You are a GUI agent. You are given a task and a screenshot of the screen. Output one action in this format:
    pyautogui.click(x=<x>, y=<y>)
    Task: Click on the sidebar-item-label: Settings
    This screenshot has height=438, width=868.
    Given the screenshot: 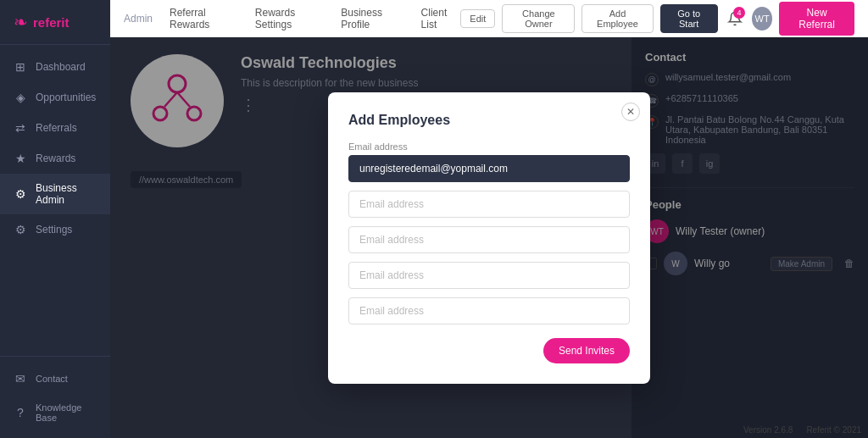 What is the action you would take?
    pyautogui.click(x=54, y=230)
    